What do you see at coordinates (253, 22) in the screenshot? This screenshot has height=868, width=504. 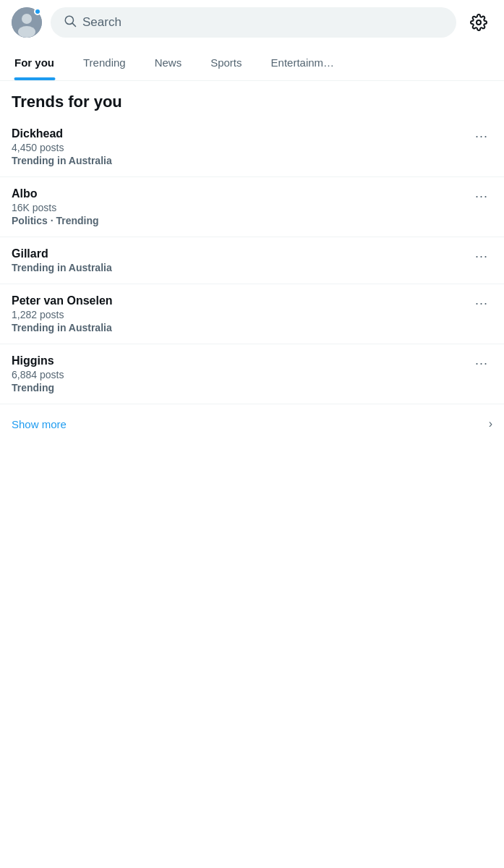 I see `search-bar: Search` at bounding box center [253, 22].